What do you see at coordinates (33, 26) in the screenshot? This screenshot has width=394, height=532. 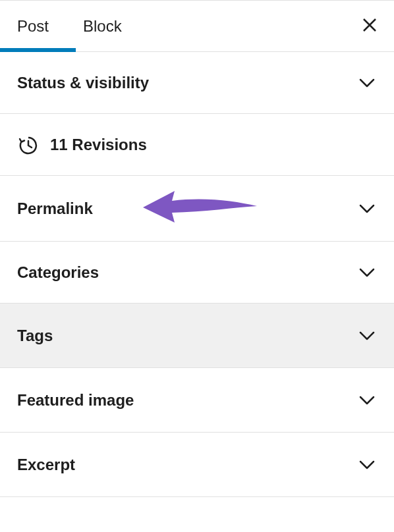 I see `tab-post-label: Post` at bounding box center [33, 26].